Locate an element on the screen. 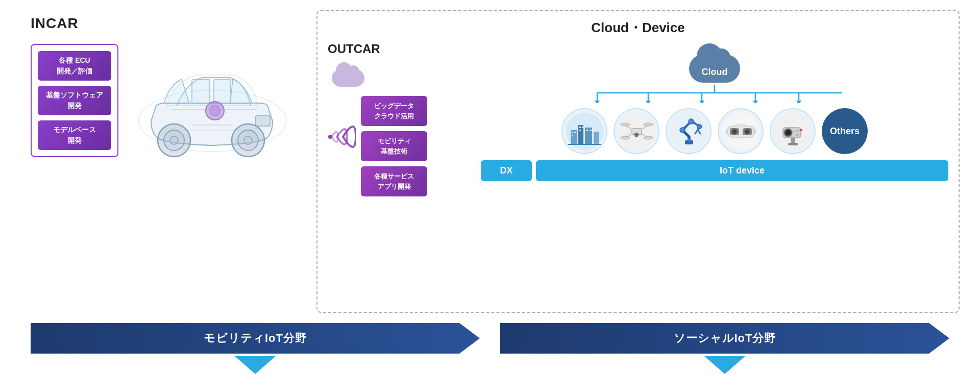 The image size is (980, 374). cloud-device-title: Cloud・Device is located at coordinates (638, 28).